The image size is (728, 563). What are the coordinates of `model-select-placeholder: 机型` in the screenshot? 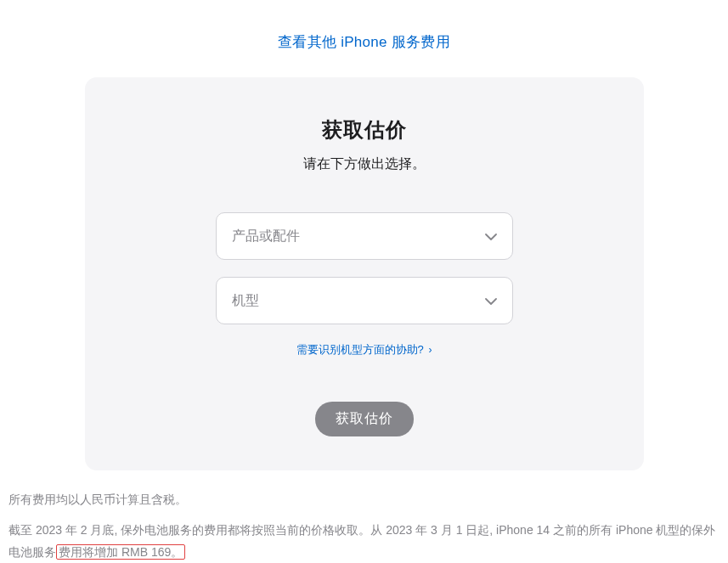 It's located at (245, 301).